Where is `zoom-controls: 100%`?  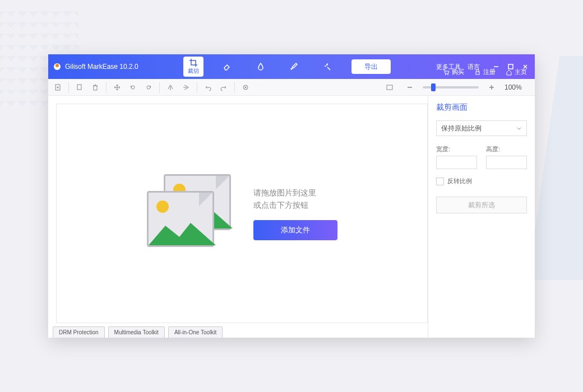 zoom-controls: 100% is located at coordinates (457, 87).